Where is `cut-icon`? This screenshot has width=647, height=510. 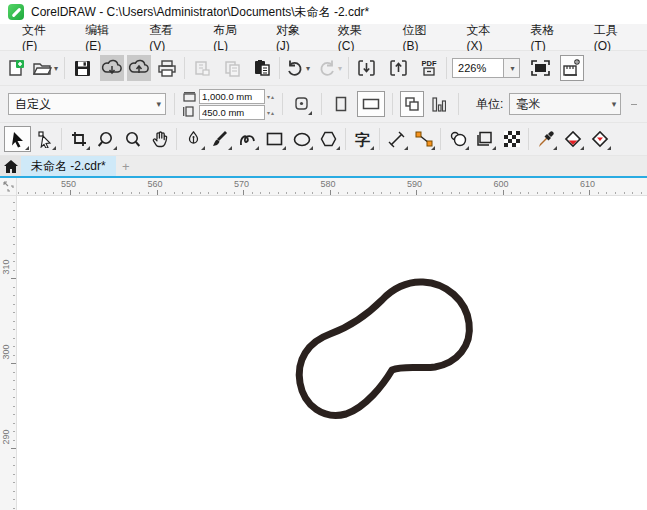
cut-icon is located at coordinates (202, 68).